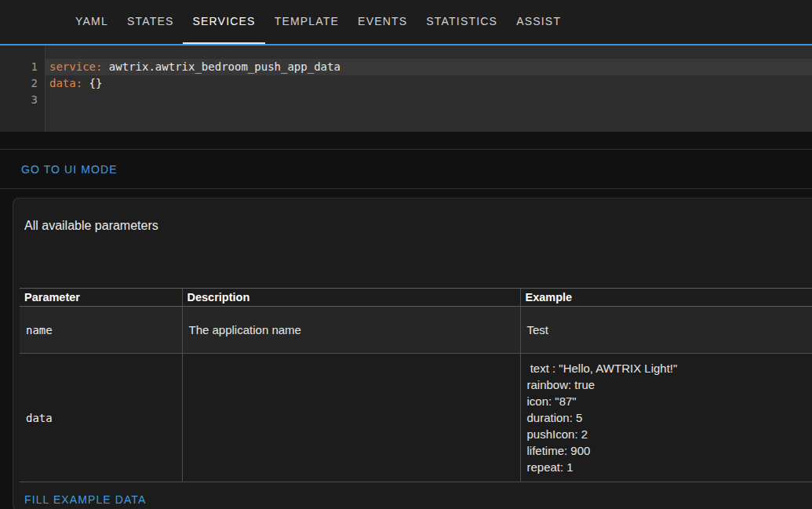  I want to click on tab-statistics: STATISTICS, so click(461, 22).